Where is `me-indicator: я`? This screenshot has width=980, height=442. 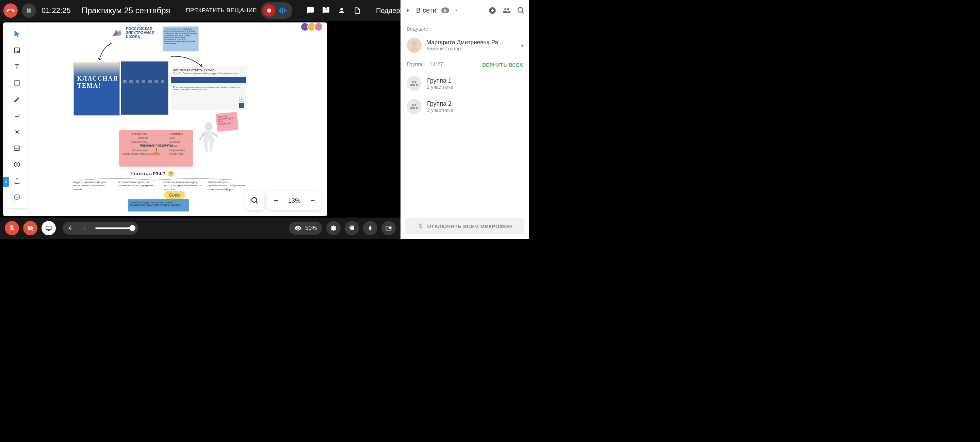 me-indicator: я is located at coordinates (522, 46).